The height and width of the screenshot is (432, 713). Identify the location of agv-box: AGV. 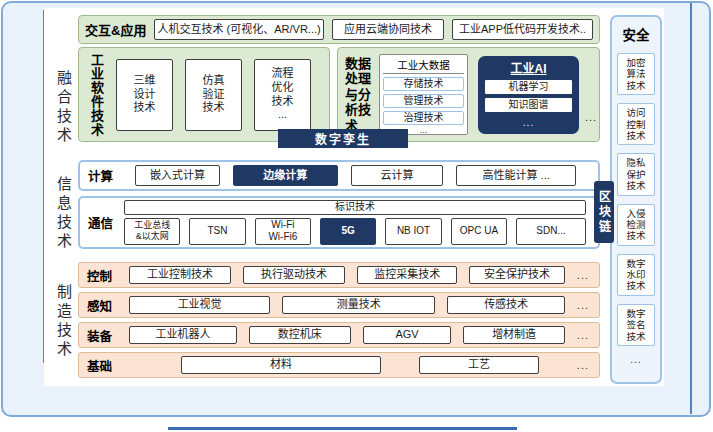
(408, 335).